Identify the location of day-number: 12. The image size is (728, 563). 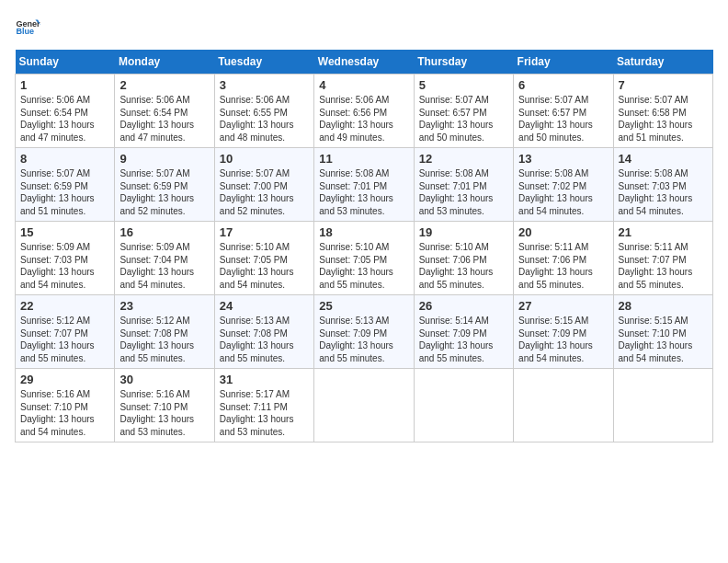
(463, 158).